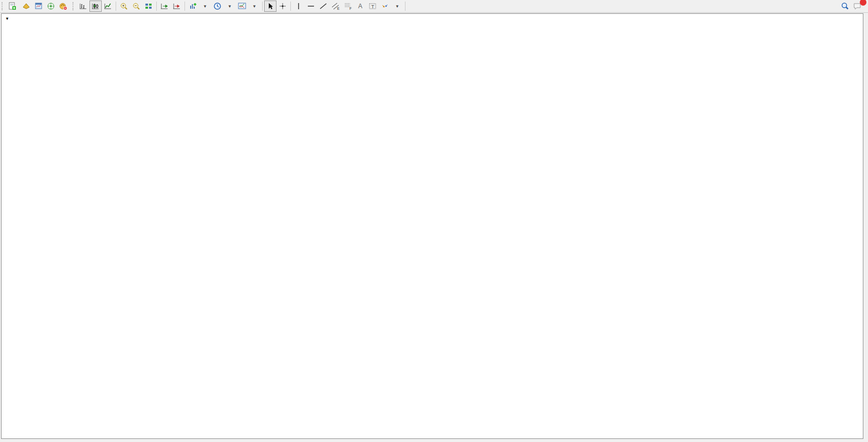 Image resolution: width=868 pixels, height=442 pixels. What do you see at coordinates (136, 6) in the screenshot?
I see `zoom-out-icon` at bounding box center [136, 6].